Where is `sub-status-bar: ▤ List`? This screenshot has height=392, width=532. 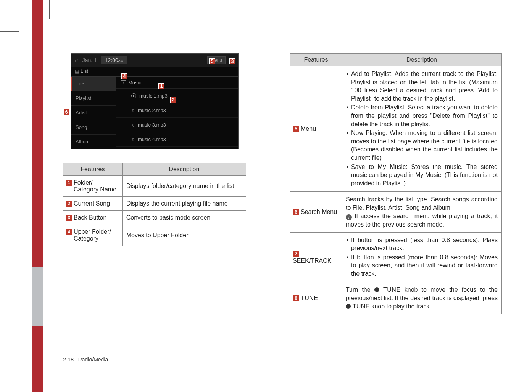 sub-status-bar: ▤ List is located at coordinates (155, 72).